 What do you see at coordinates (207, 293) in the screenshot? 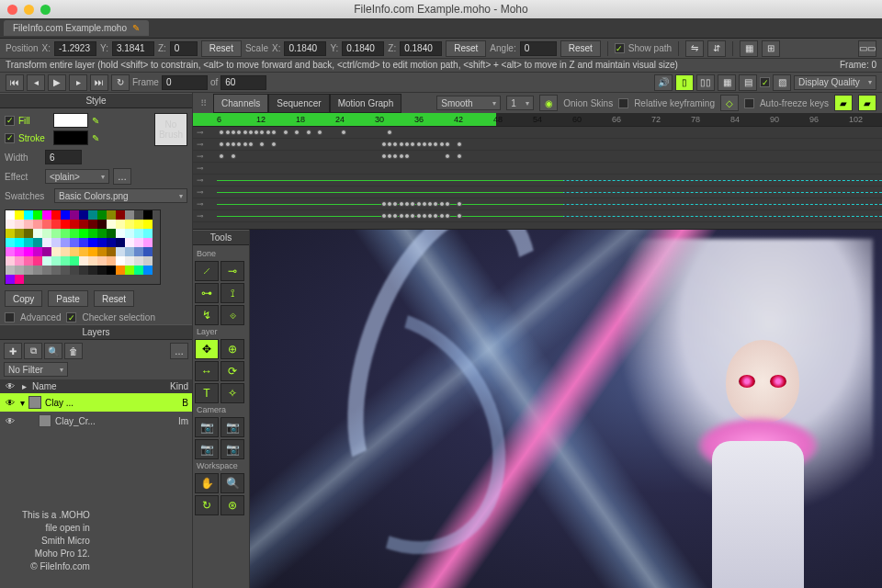
I see `bone-tool-3: ⊶` at bounding box center [207, 293].